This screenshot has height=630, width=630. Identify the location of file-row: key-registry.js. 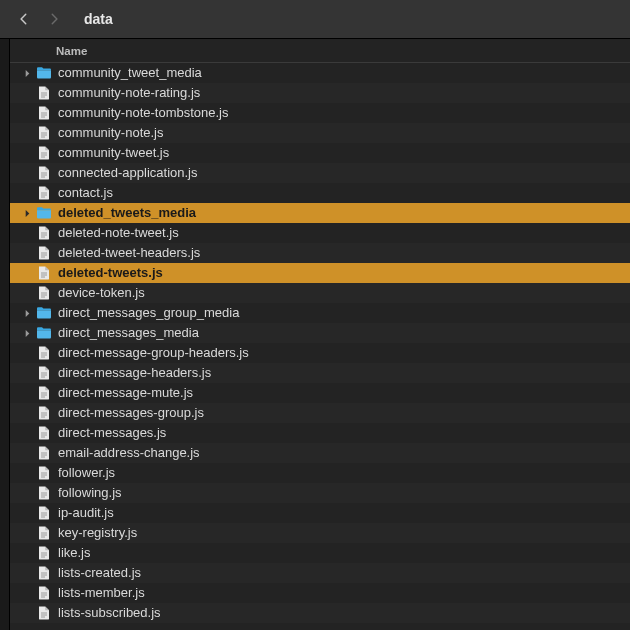
(320, 533).